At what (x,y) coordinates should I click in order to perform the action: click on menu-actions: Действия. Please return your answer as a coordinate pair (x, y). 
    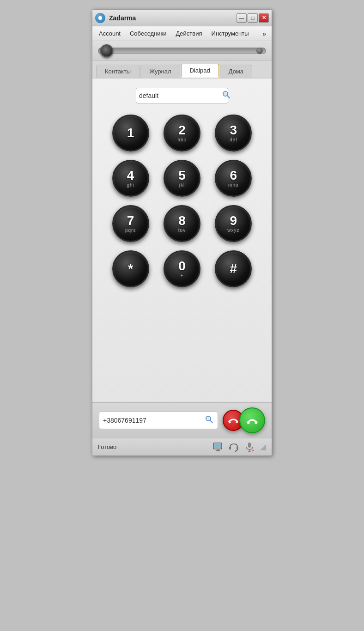
    Looking at the image, I should click on (189, 33).